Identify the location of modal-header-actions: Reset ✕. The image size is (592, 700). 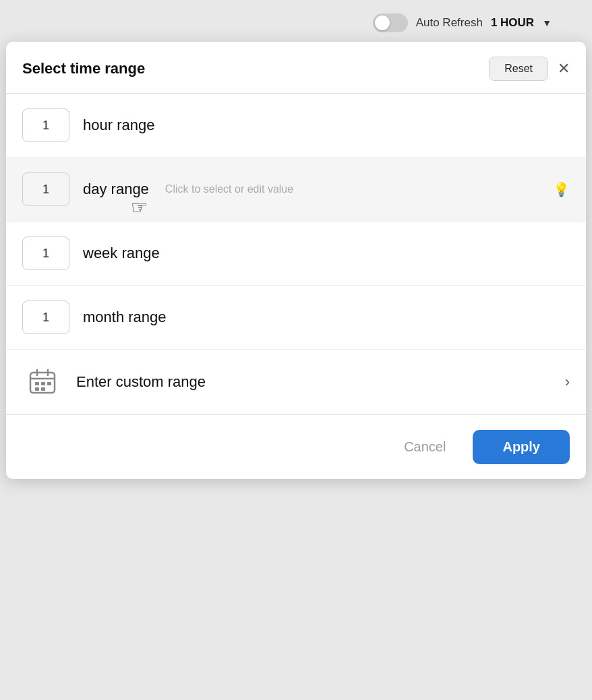
(529, 69).